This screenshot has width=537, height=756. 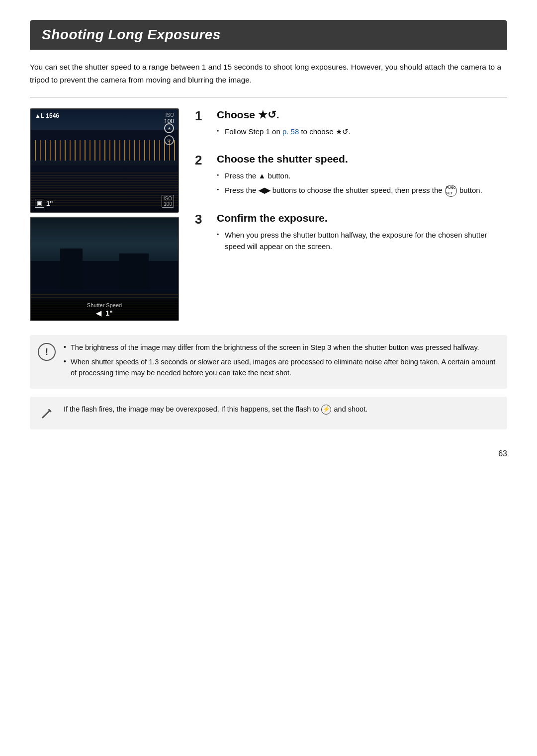 I want to click on warning-bullet-2: When shutter speeds of 1.3 seconds or sl…, so click(x=281, y=368).